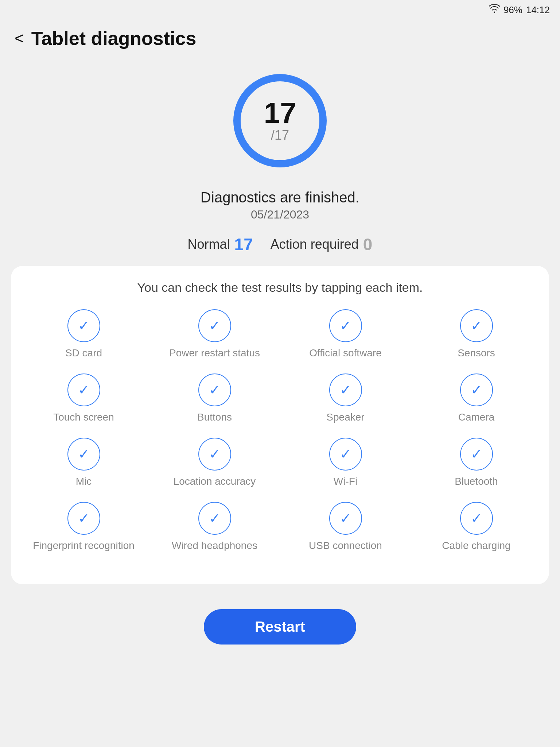 Image resolution: width=560 pixels, height=747 pixels. I want to click on check-circle-buttons: ✓, so click(215, 390).